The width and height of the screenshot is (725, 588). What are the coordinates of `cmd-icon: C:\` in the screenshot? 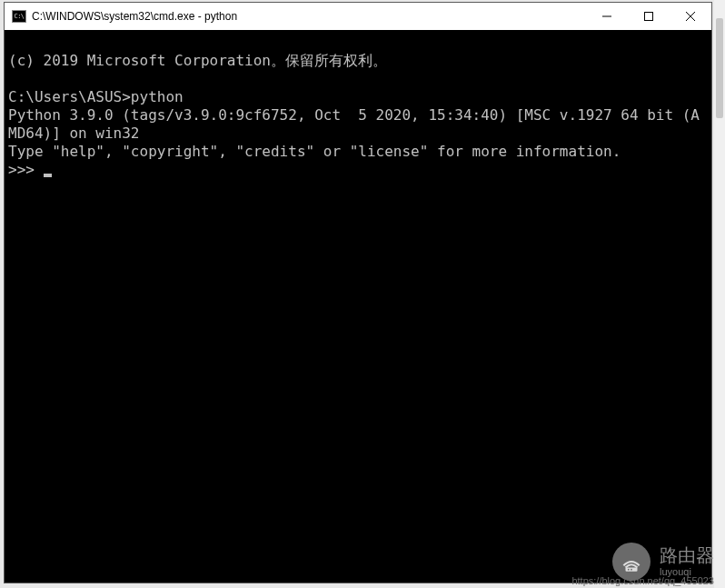 It's located at (19, 16).